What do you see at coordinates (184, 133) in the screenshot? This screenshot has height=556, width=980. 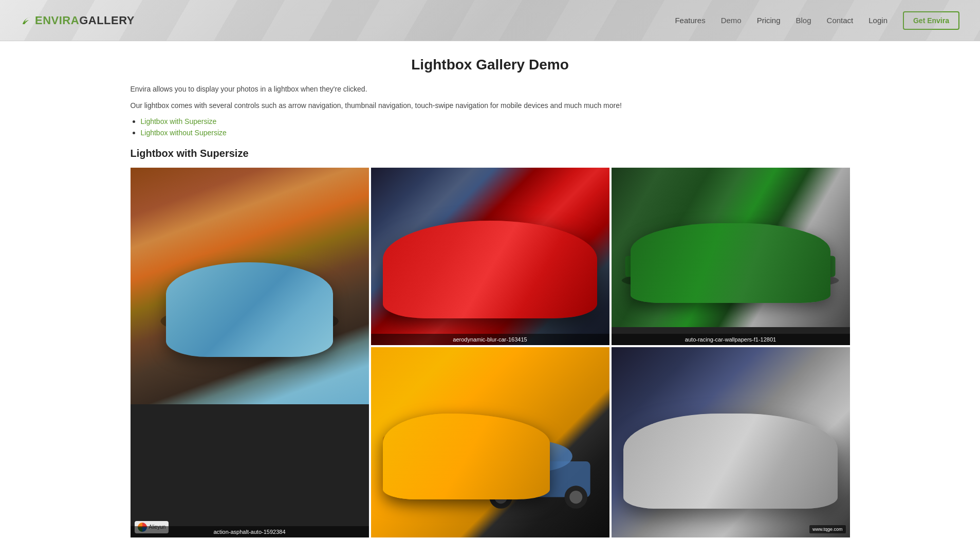 I see `link-without-supersize: Lightbox without Supersize` at bounding box center [184, 133].